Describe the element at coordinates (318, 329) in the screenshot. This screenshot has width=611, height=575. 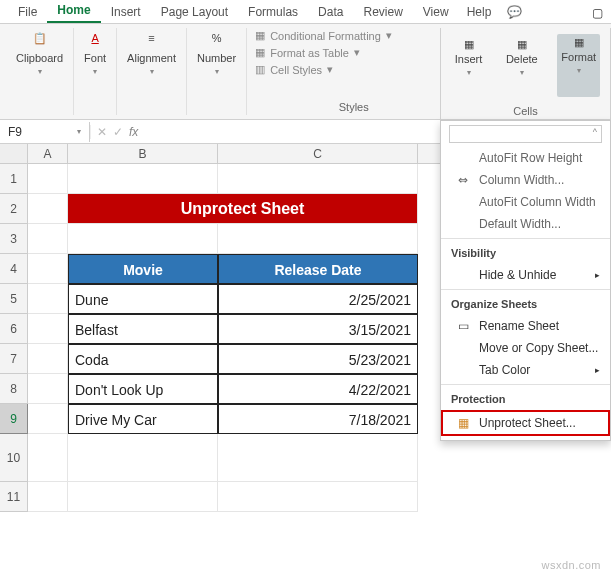
I see `table-cell: 3/15/2021` at that location.